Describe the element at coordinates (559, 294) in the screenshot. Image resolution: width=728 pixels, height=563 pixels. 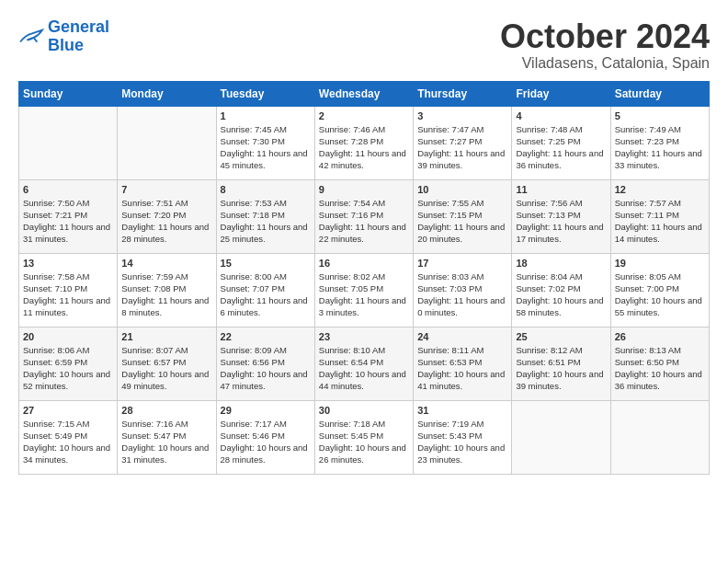
I see `day-info: Sunrise: 8:04 AMSunset: 7:02 PMDaylight:…` at that location.